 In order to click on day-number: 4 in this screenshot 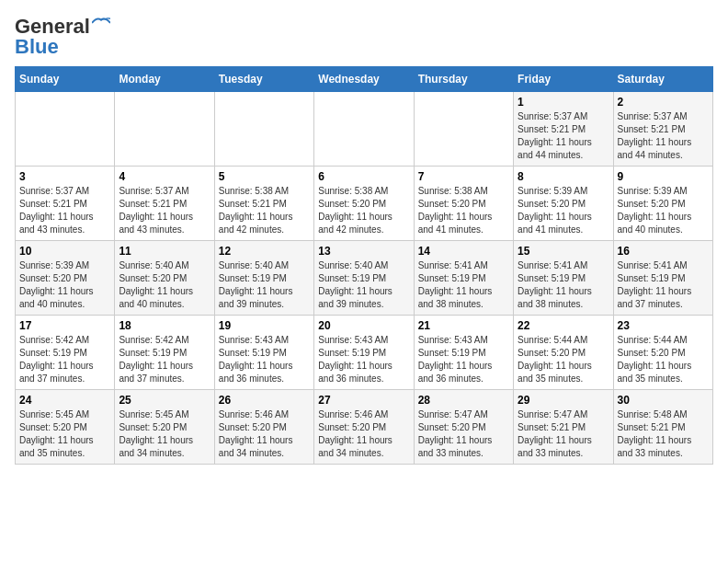, I will do `click(164, 177)`.